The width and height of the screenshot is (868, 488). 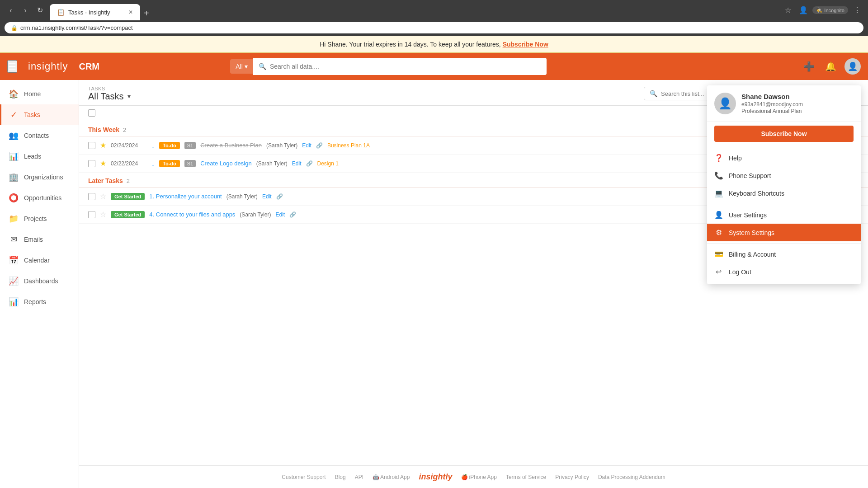 What do you see at coordinates (14, 94) in the screenshot?
I see `home-icon: 🏠` at bounding box center [14, 94].